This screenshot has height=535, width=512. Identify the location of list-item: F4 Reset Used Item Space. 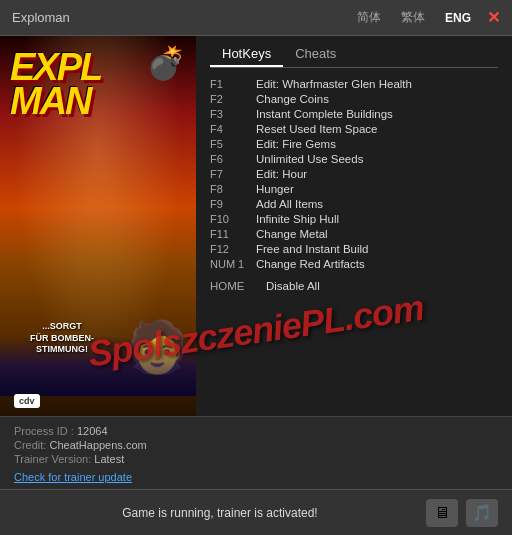
(354, 128).